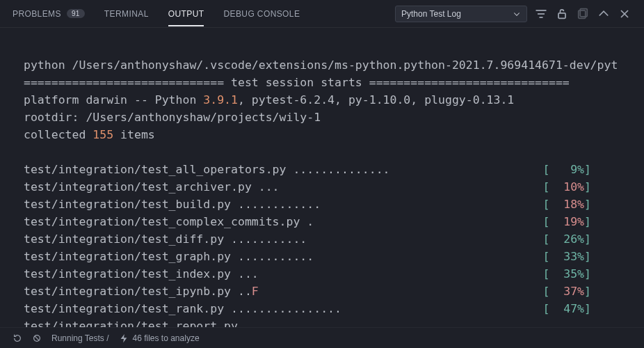 This screenshot has width=644, height=348. I want to click on test-path: test/integration/test_archiver.py ..., so click(152, 187).